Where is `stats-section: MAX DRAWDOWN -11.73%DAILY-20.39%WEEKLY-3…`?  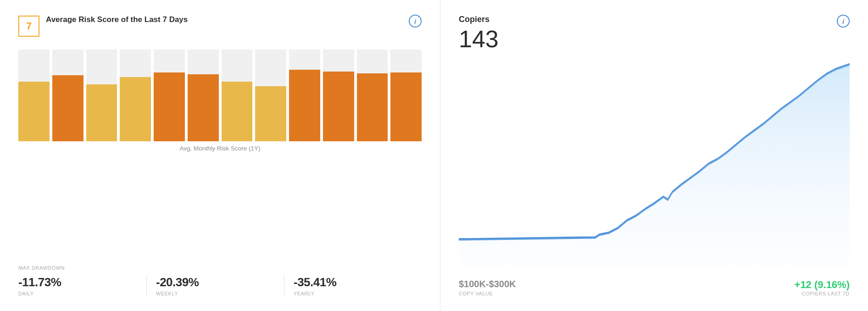 stats-section: MAX DRAWDOWN -11.73%DAILY-20.39%WEEKLY-3… is located at coordinates (220, 281).